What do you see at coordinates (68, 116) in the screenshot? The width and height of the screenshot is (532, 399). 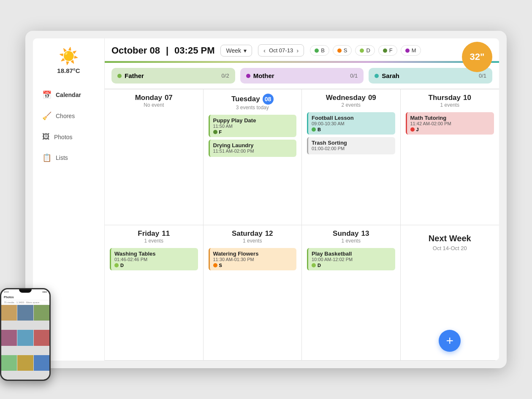 I see `sidebar-item-chores: 🧹 Chores` at bounding box center [68, 116].